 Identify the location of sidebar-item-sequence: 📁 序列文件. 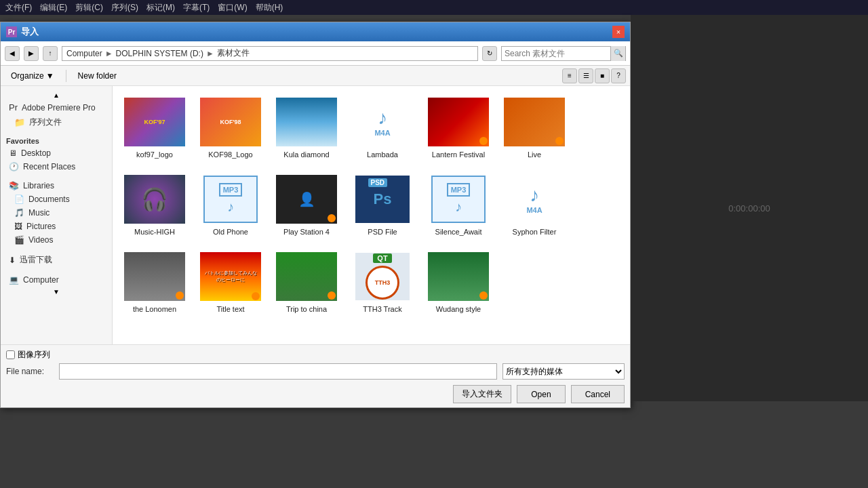
(56, 122).